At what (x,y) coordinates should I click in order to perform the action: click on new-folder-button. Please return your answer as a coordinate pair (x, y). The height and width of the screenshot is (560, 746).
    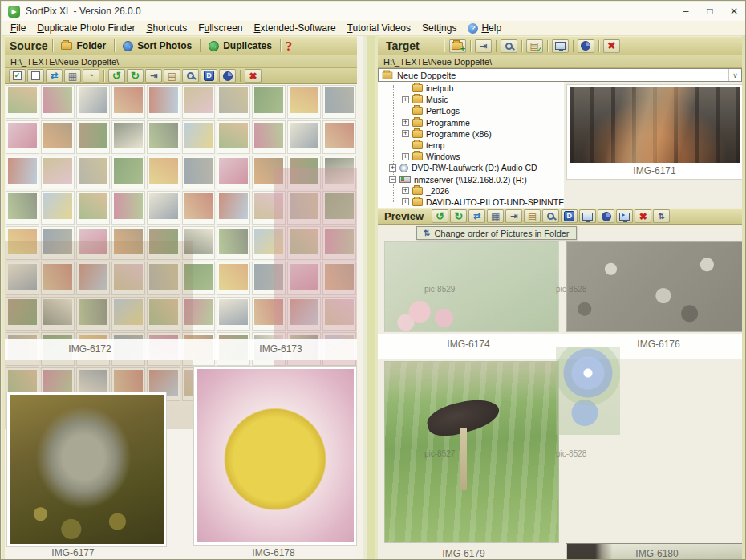
    Looking at the image, I should click on (457, 47).